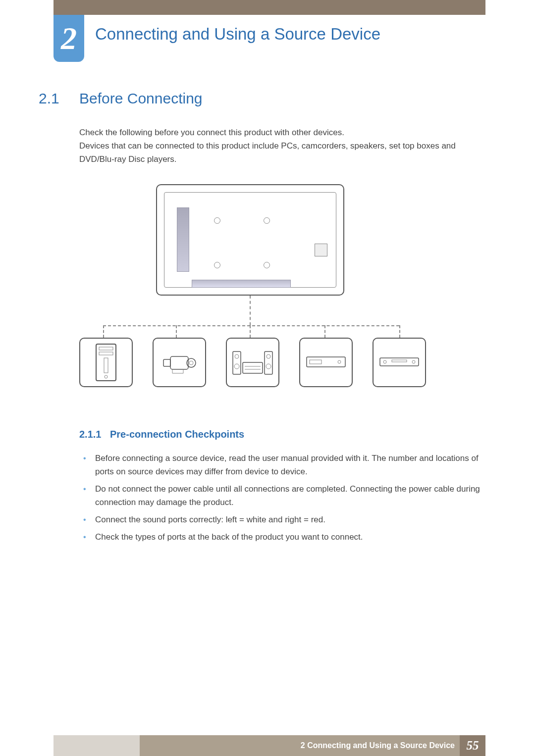  Describe the element at coordinates (282, 520) in the screenshot. I see `list-item: Connect the sound ports correctly: left …` at that location.